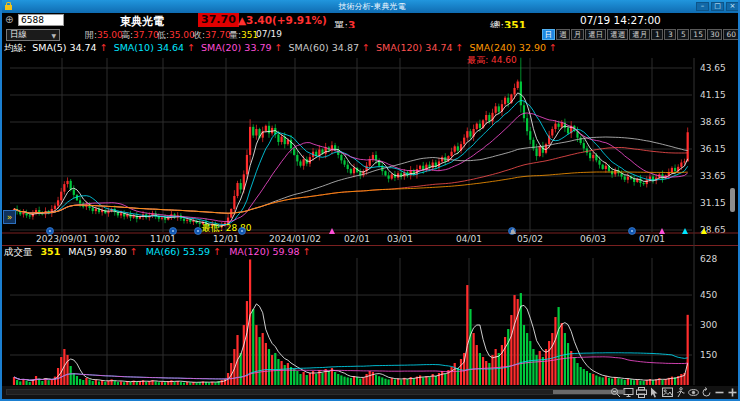 This screenshot has height=401, width=740. What do you see at coordinates (176, 36) in the screenshot?
I see `low-value: 低:35.00` at bounding box center [176, 36].